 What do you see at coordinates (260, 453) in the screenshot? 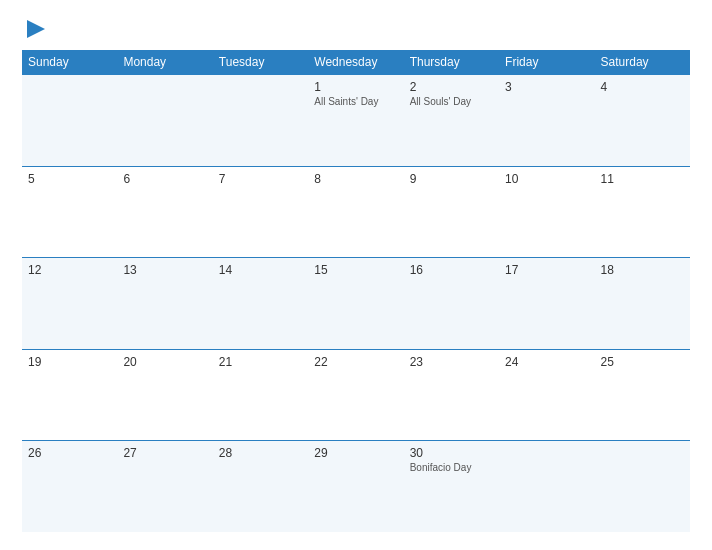
I see `day-number: 28` at bounding box center [260, 453].